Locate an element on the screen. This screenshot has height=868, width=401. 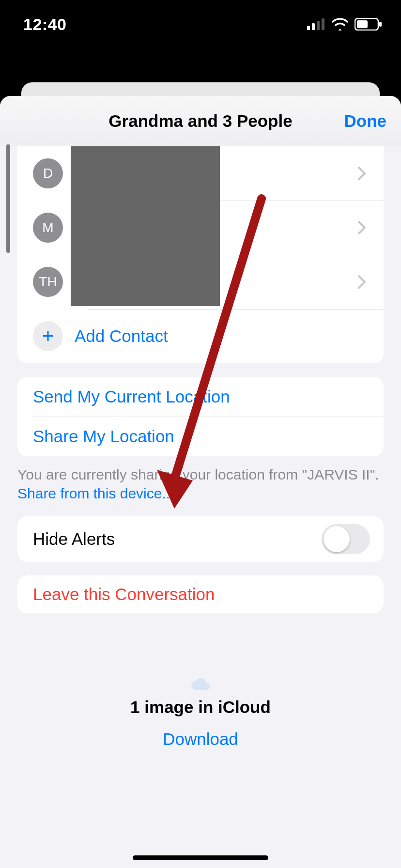
share-location-button: Share My Location is located at coordinates (200, 436).